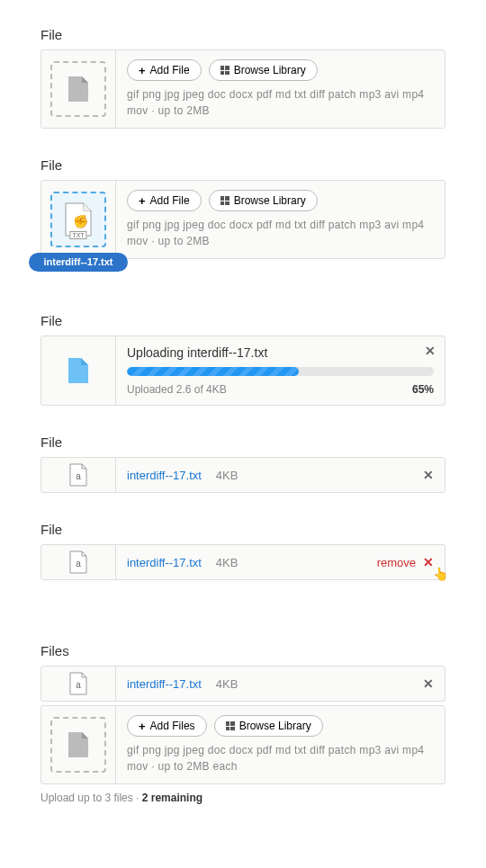 The image size is (486, 868). Describe the element at coordinates (227, 353) in the screenshot. I see `uploading-filename: interdiff--17.txt` at that location.